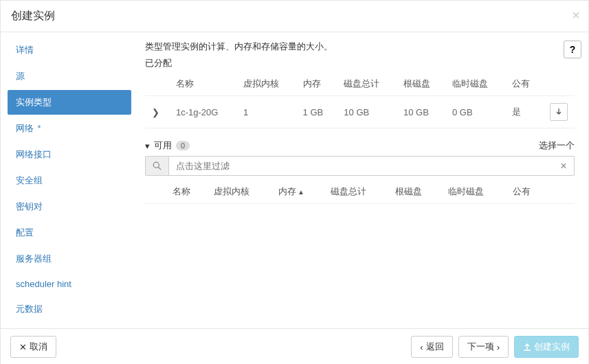 This screenshot has height=364, width=589. What do you see at coordinates (294, 346) in the screenshot?
I see `modal-footer: ✕ 取消 ‹ 返回 下一项 › 创建实例` at bounding box center [294, 346].